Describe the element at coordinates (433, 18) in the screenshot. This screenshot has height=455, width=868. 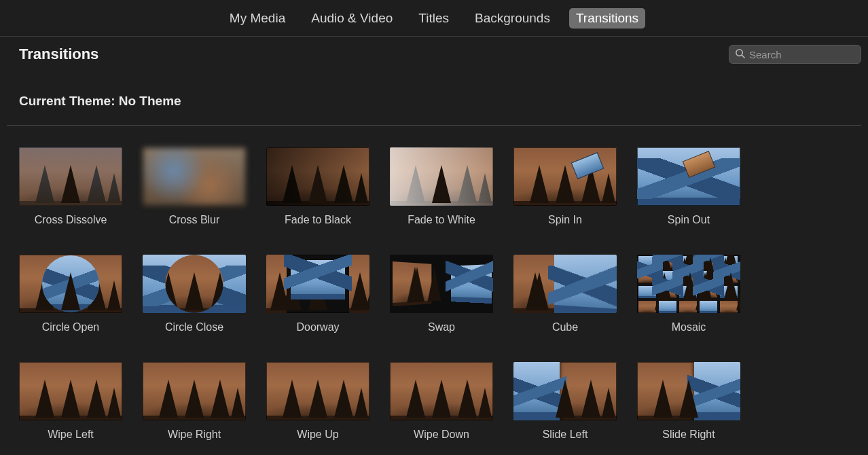
I see `tab-titles: Titles` at that location.